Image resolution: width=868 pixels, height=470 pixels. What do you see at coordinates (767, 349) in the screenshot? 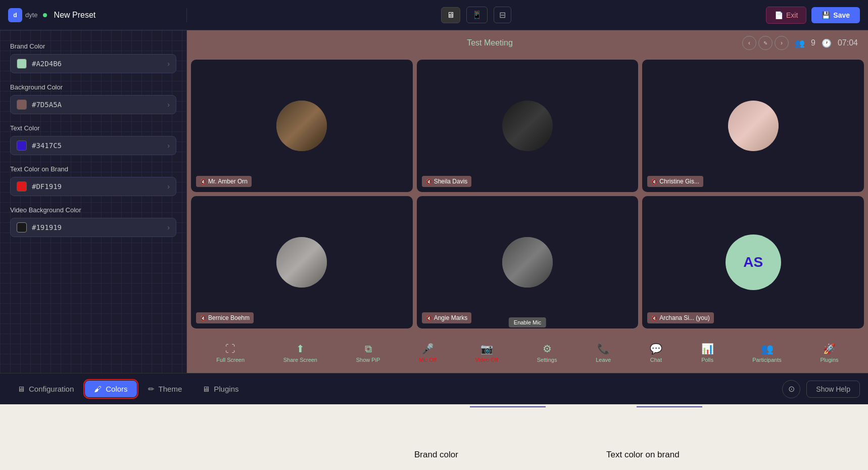
I see `participants-icon: 👥` at bounding box center [767, 349].